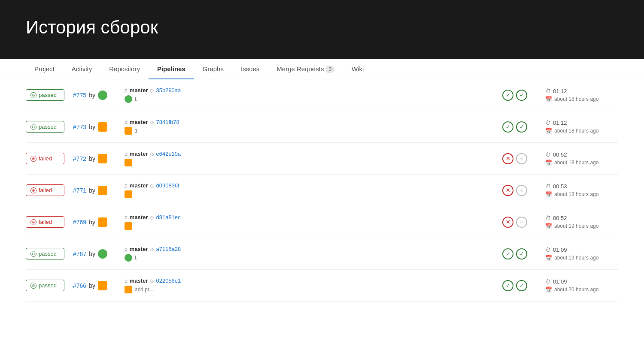  I want to click on duration-text: 00:52, so click(560, 154).